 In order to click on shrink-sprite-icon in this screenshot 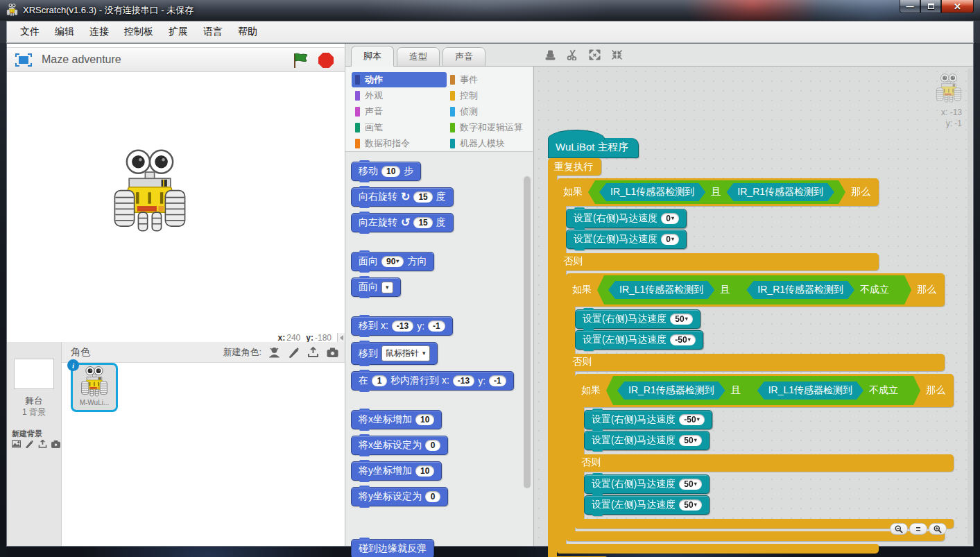, I will do `click(617, 55)`.